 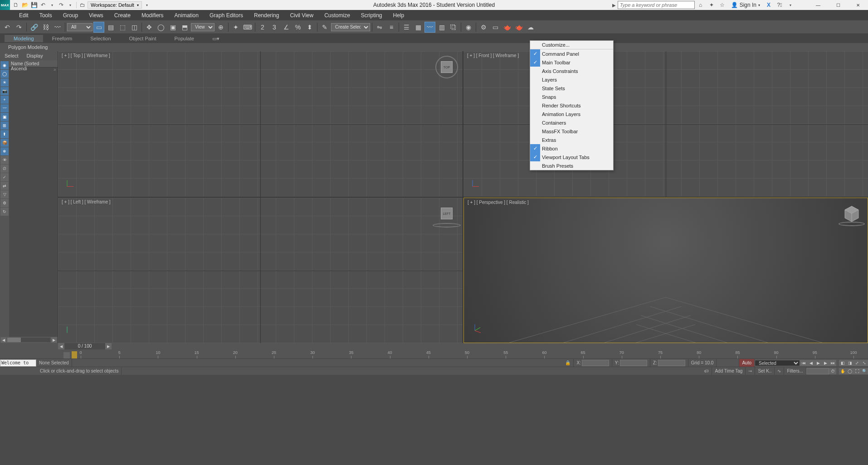 What do you see at coordinates (850, 371) in the screenshot?
I see `orbit-icon: ◯` at bounding box center [850, 371].